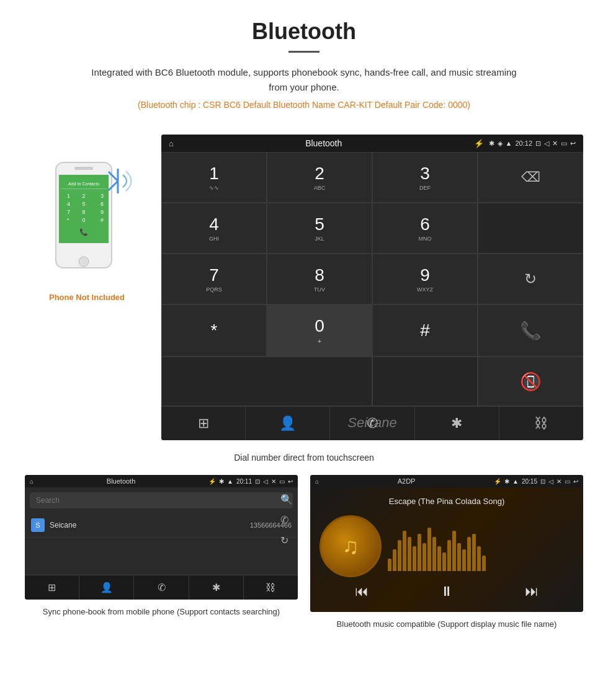 The image size is (608, 700). What do you see at coordinates (161, 526) in the screenshot?
I see `contact-row: S Seicane 13566664466` at bounding box center [161, 526].